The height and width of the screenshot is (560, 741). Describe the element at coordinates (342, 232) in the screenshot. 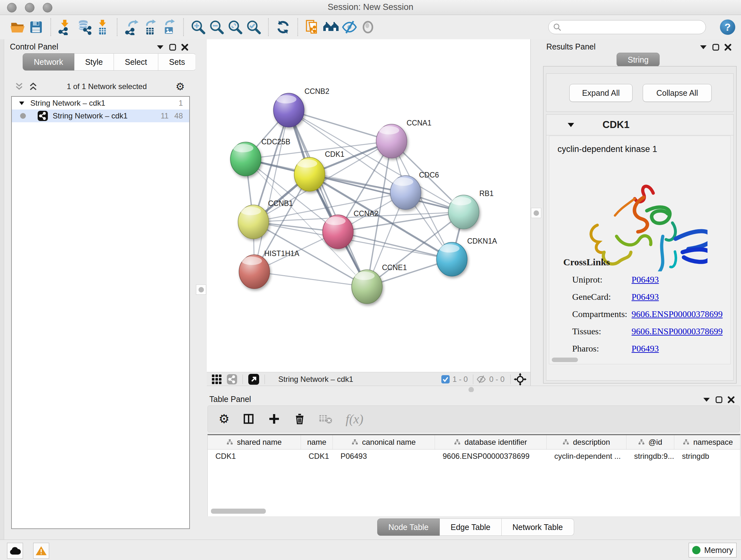

I see `network-node-CCNA2` at that location.